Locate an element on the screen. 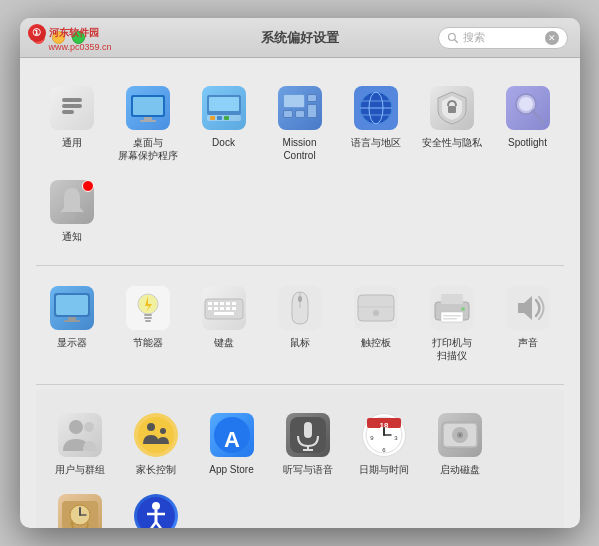 The width and height of the screenshot is (599, 546). mission-icon-box is located at coordinates (300, 108).